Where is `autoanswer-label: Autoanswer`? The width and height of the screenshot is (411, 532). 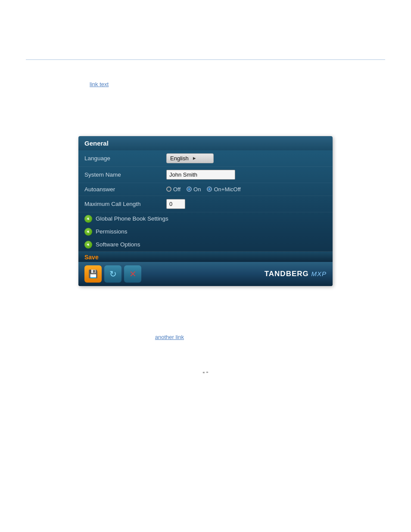
autoanswer-label: Autoanswer is located at coordinates (125, 190).